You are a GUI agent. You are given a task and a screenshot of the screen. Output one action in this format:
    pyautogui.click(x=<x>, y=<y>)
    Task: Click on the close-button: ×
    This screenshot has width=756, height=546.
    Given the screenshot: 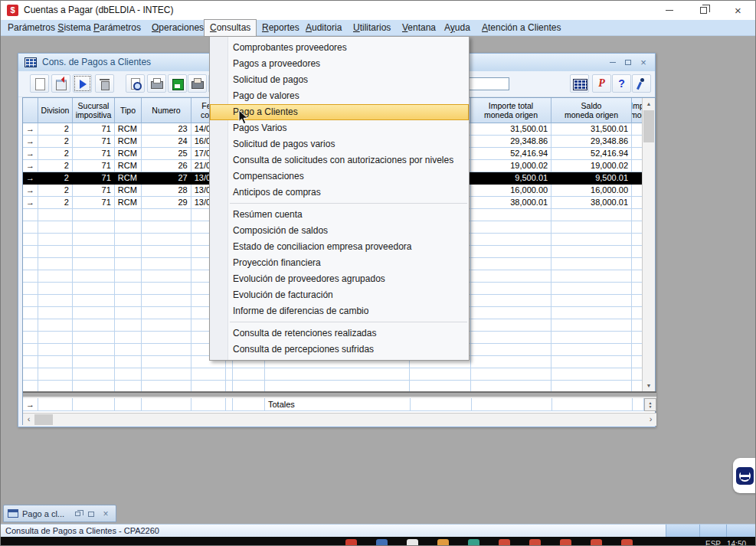 What is the action you would take?
    pyautogui.click(x=738, y=11)
    